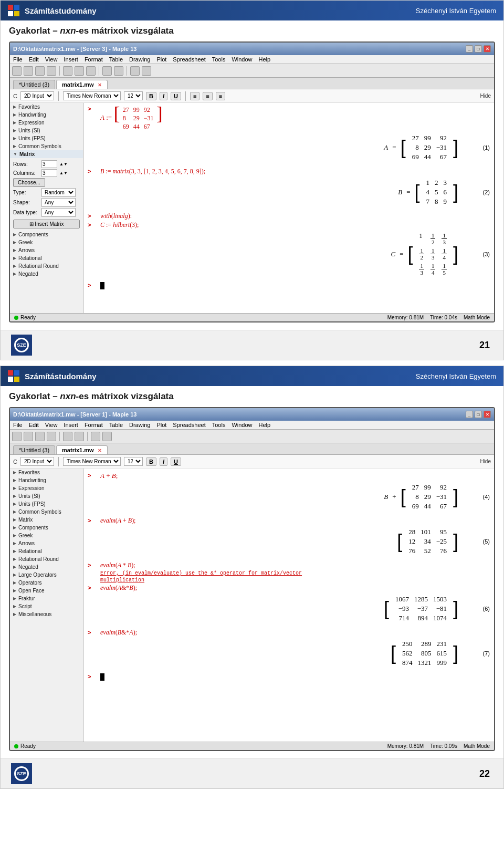 This screenshot has width=504, height=864. What do you see at coordinates (46, 114) in the screenshot?
I see `sidebar-item-handwriting-1: ▶ Handwriting` at bounding box center [46, 114].